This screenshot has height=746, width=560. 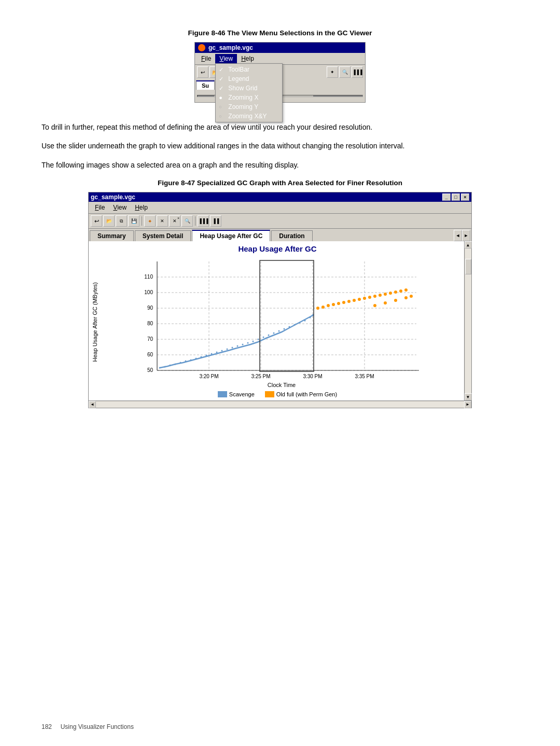 I want to click on horiz-scroll-47: ◄ ►, so click(x=280, y=404).